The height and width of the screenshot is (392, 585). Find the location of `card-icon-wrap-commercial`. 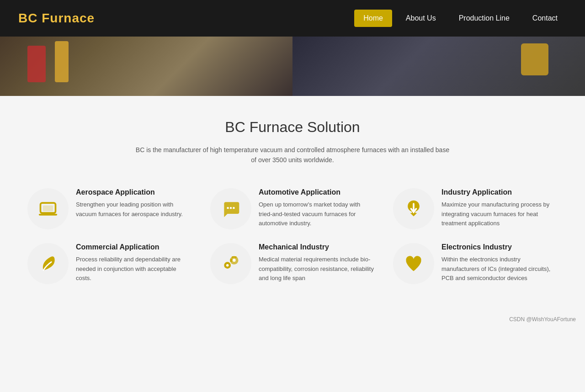

card-icon-wrap-commercial is located at coordinates (48, 264).